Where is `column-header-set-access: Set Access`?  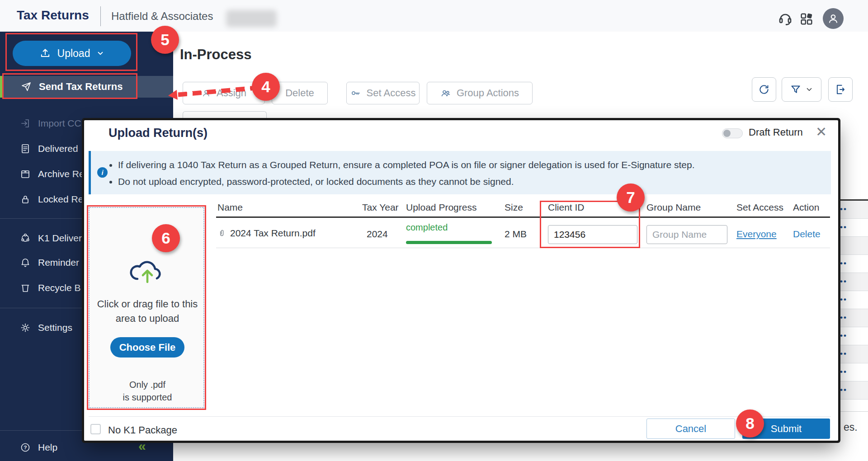
column-header-set-access: Set Access is located at coordinates (760, 207).